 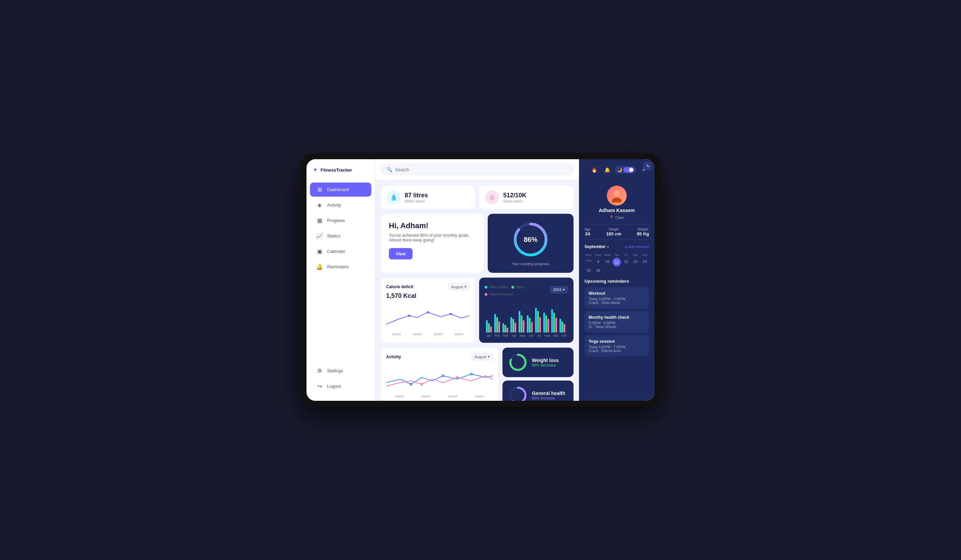 I want to click on calendar-day: 10, so click(x=607, y=262).